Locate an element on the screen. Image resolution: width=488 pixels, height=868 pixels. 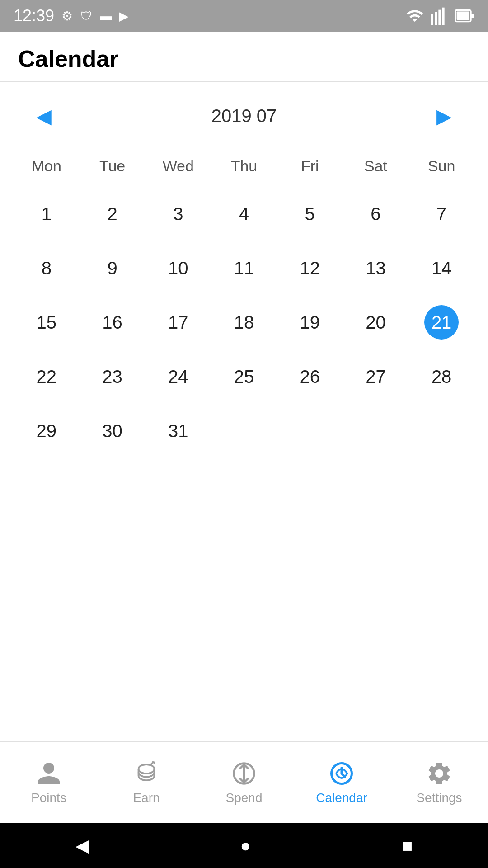
day-number-9: 9 is located at coordinates (113, 268).